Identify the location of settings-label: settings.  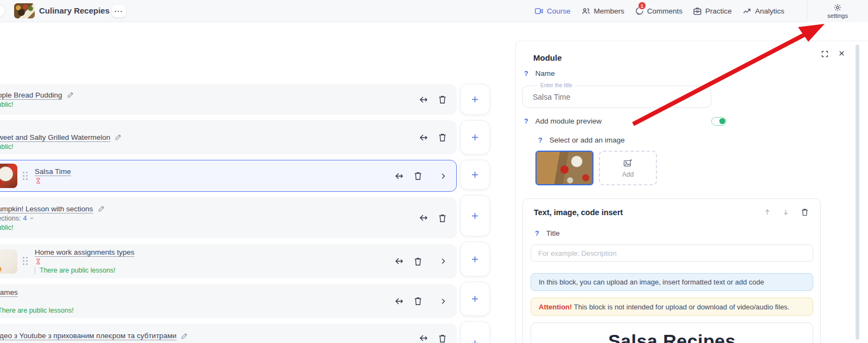
(838, 16).